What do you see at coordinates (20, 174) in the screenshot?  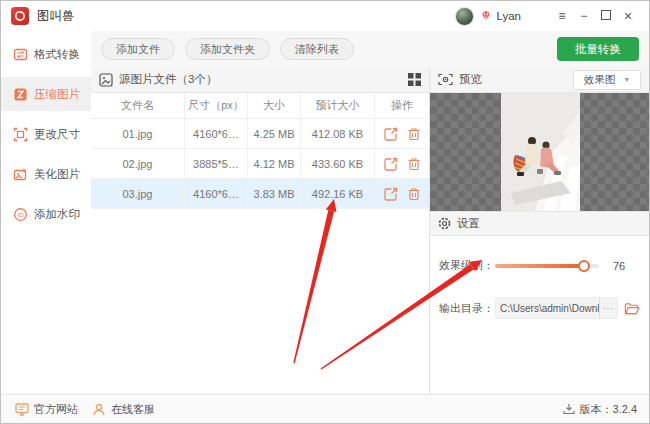 I see `beautify-image-icon` at bounding box center [20, 174].